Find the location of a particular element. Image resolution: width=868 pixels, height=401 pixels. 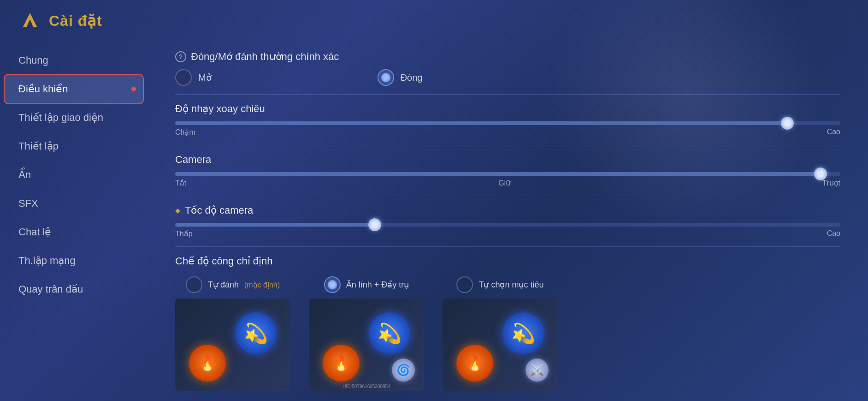

diamond-icon: ◆ is located at coordinates (178, 210).